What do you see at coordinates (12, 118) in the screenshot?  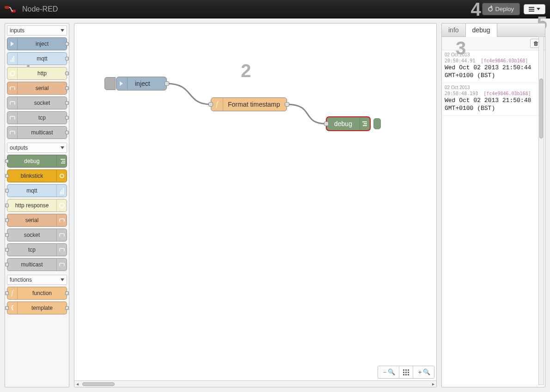 I see `tcp-icon` at bounding box center [12, 118].